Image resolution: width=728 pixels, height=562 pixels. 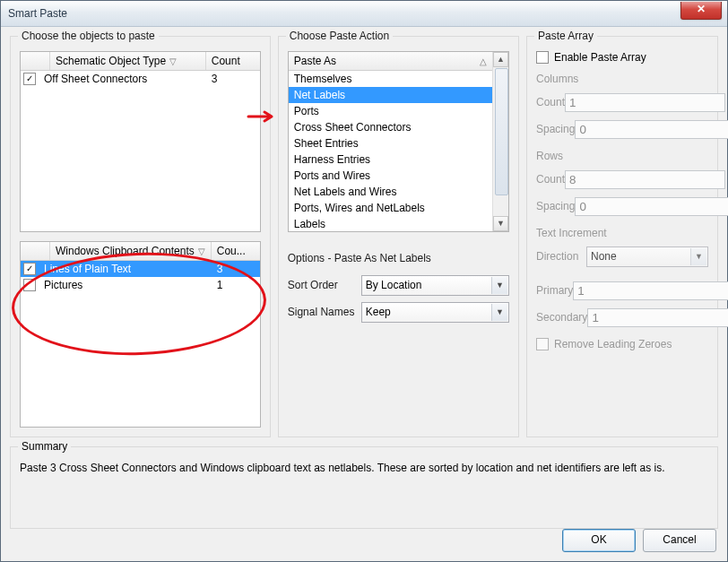 I want to click on summary-legend: Summary, so click(x=45, y=446).